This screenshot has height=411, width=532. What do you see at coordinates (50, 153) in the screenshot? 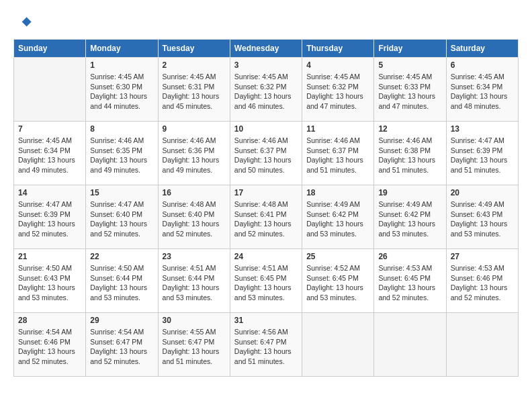
I see `day-cell: 7Sunrise: 4:45 AMSunset: 6:34 PMDaylight…` at bounding box center [50, 153].